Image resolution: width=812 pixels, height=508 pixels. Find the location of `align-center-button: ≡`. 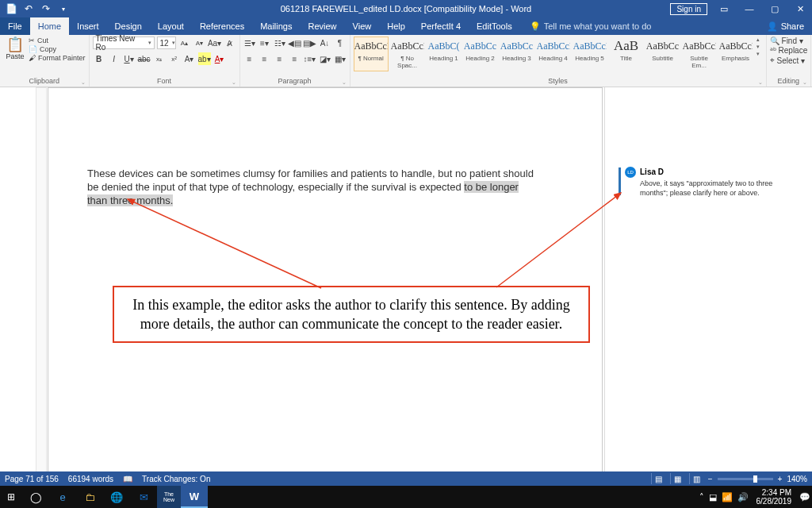

align-center-button: ≡ is located at coordinates (265, 59).